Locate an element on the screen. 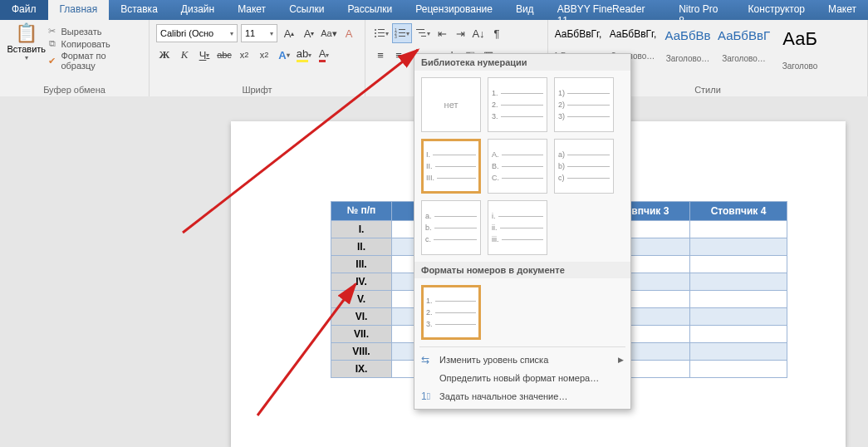  clear-format-button: A is located at coordinates (349, 33).